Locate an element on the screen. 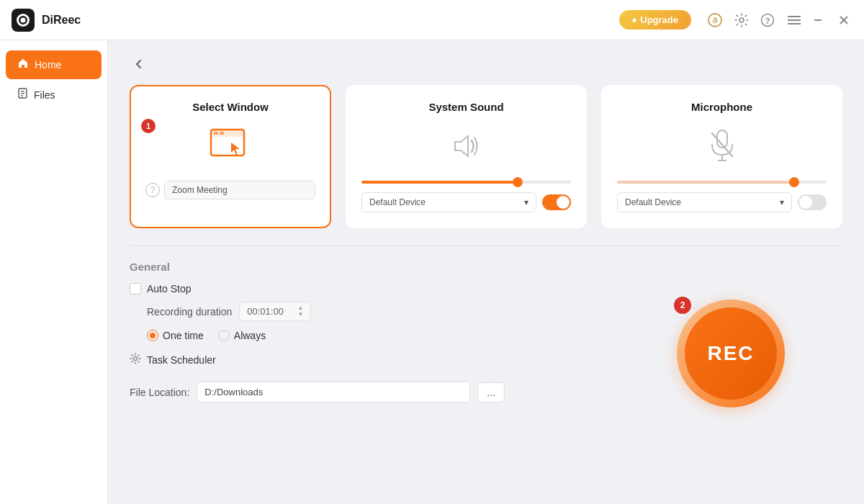 This screenshot has width=864, height=504. radio-one-time-dot is located at coordinates (153, 336).